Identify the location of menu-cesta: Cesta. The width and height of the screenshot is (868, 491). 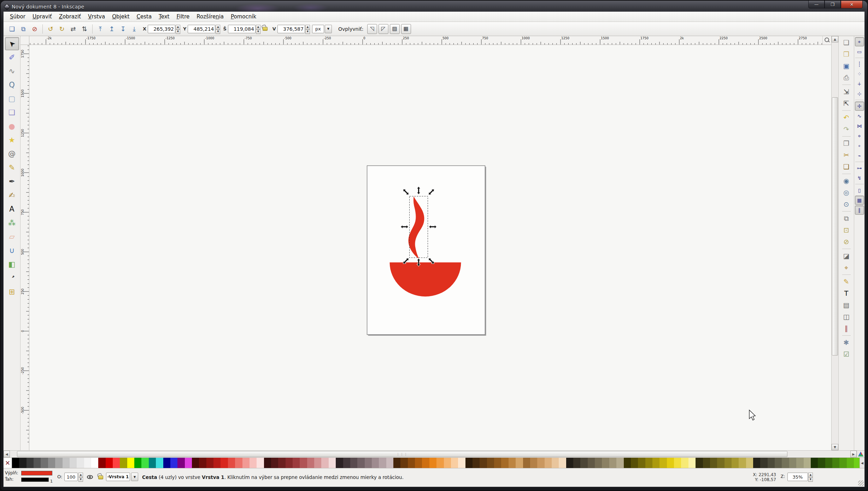
(144, 17).